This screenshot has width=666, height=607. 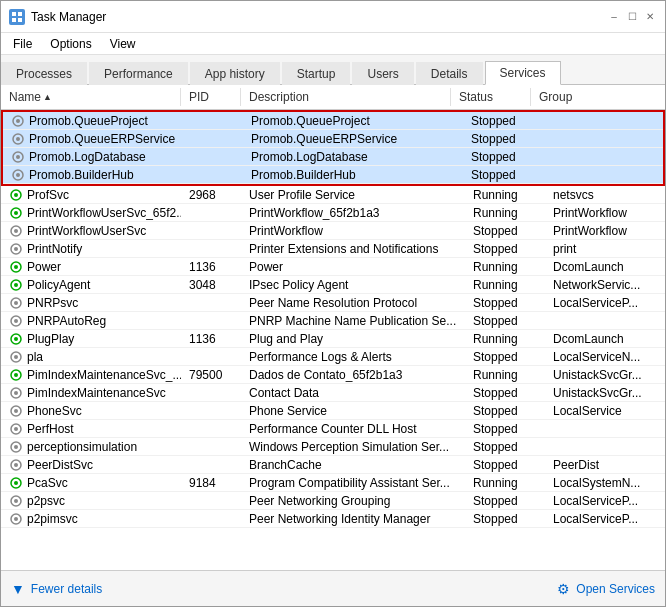 What do you see at coordinates (346, 97) in the screenshot?
I see `col-description: Description` at bounding box center [346, 97].